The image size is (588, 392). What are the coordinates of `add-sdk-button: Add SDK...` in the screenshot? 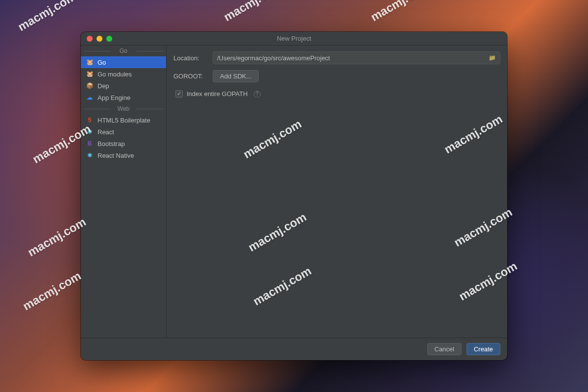 It's located at (236, 76).